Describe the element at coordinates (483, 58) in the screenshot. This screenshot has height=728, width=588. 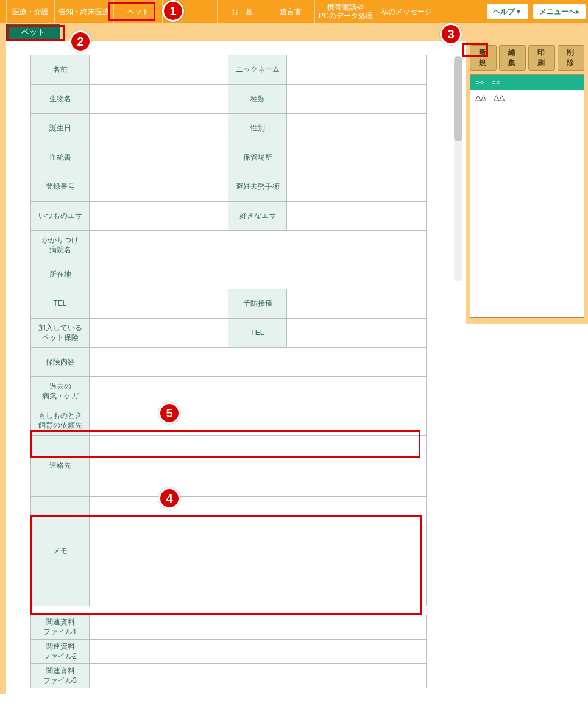
I see `new-button: 新規` at that location.